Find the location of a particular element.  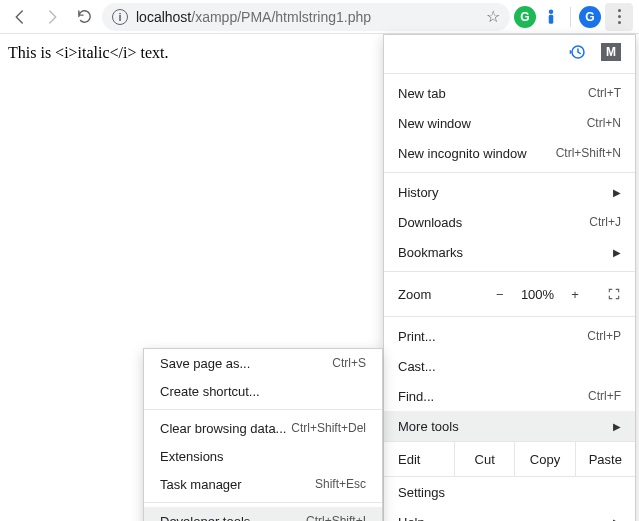

menu-find: Find...Ctrl+F is located at coordinates (510, 396).